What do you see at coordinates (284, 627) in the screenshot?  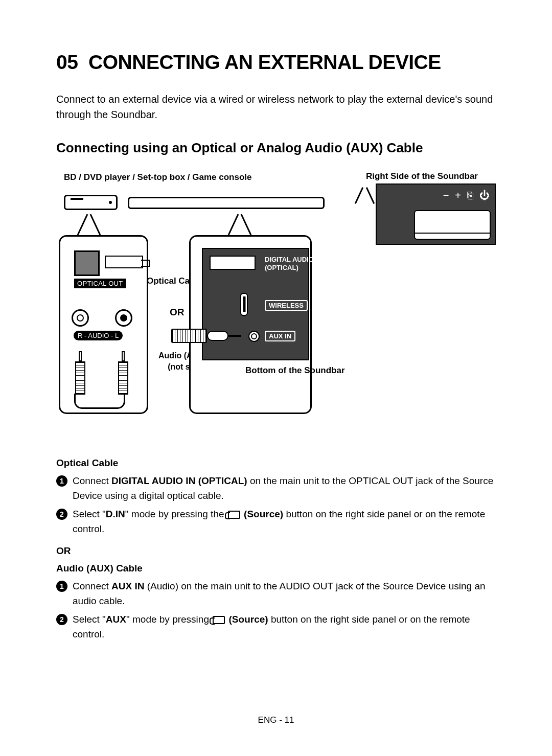 I see `step-text: Select "AUX" mode by pressing (Source) b…` at bounding box center [284, 627].